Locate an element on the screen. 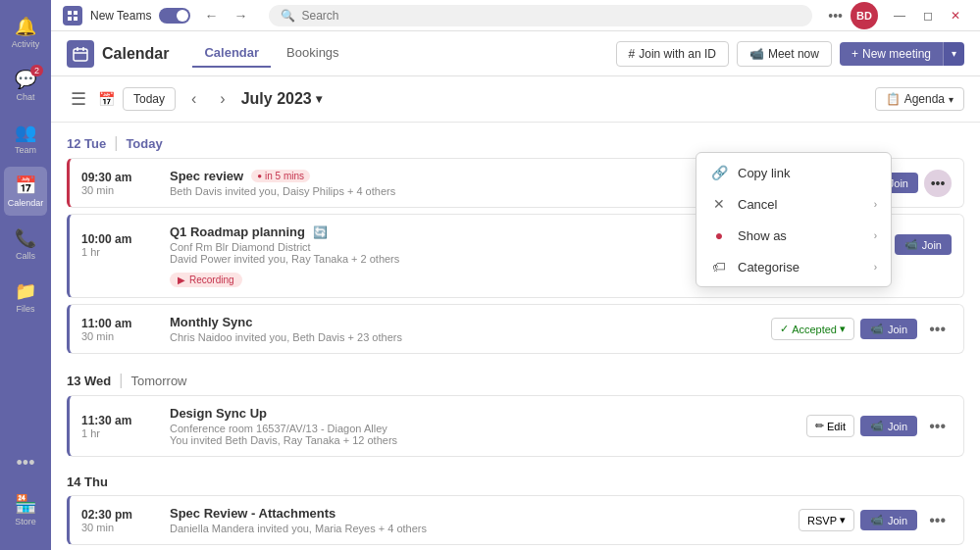 The image size is (980, 550). sidebar-item-label: Calls is located at coordinates (26, 256).